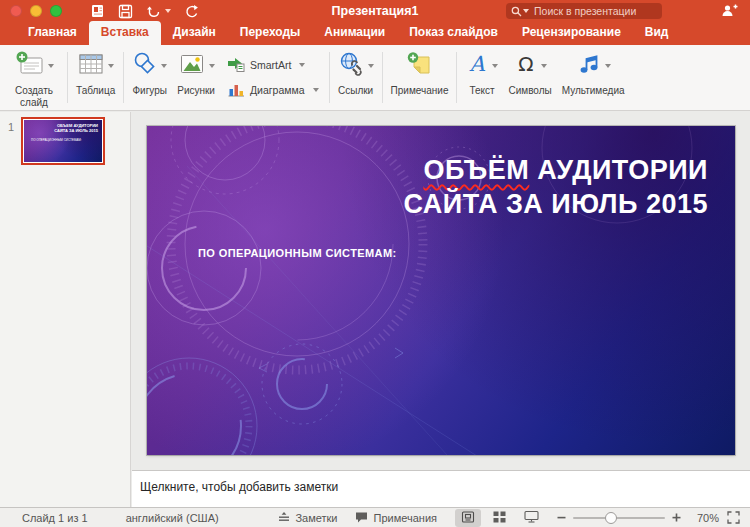 The height and width of the screenshot is (527, 750). What do you see at coordinates (194, 33) in the screenshot?
I see `tab-design: Дизайн` at bounding box center [194, 33].